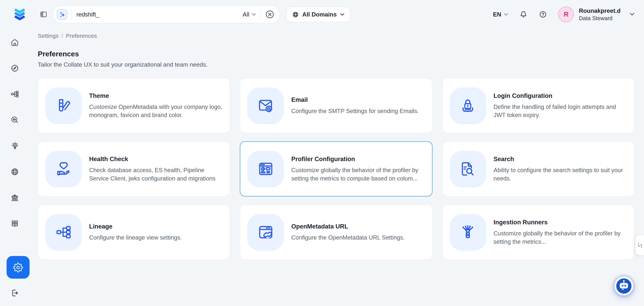 The width and height of the screenshot is (644, 306). I want to click on clear-search-icon, so click(270, 15).